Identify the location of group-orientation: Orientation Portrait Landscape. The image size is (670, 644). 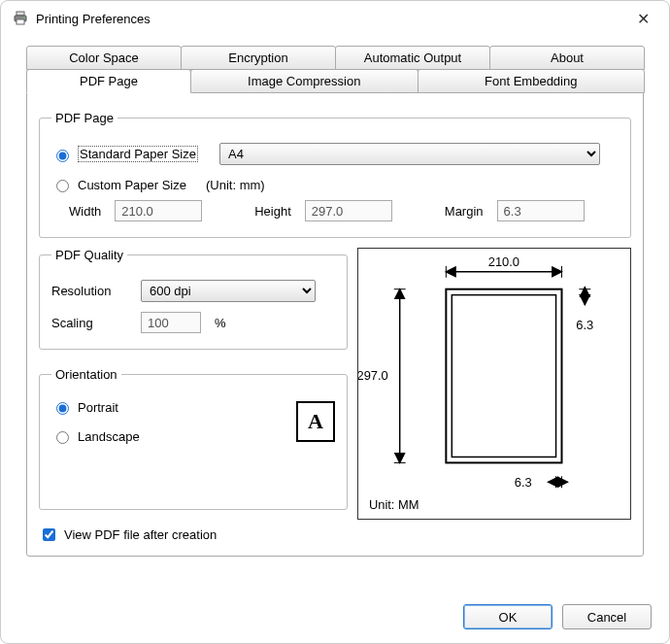
(193, 439).